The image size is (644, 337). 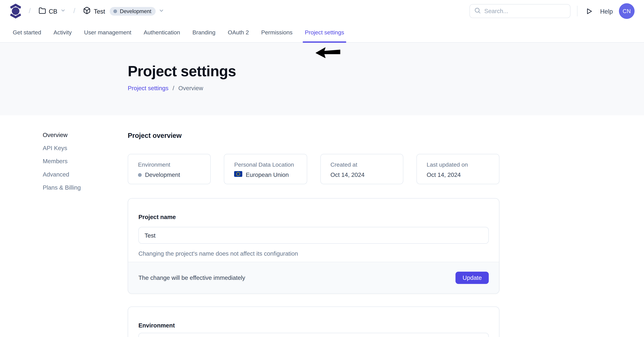 I want to click on info-card-label: Last updated on, so click(x=458, y=164).